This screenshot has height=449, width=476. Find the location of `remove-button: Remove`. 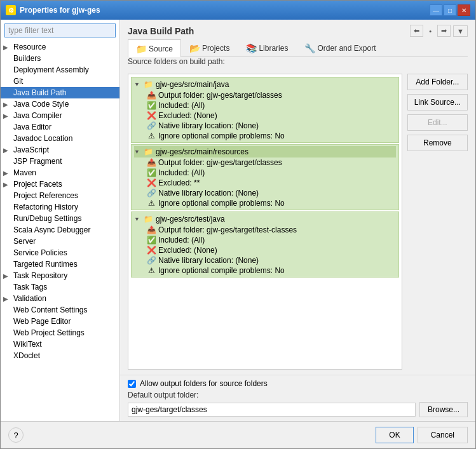

remove-button: Remove is located at coordinates (437, 143).